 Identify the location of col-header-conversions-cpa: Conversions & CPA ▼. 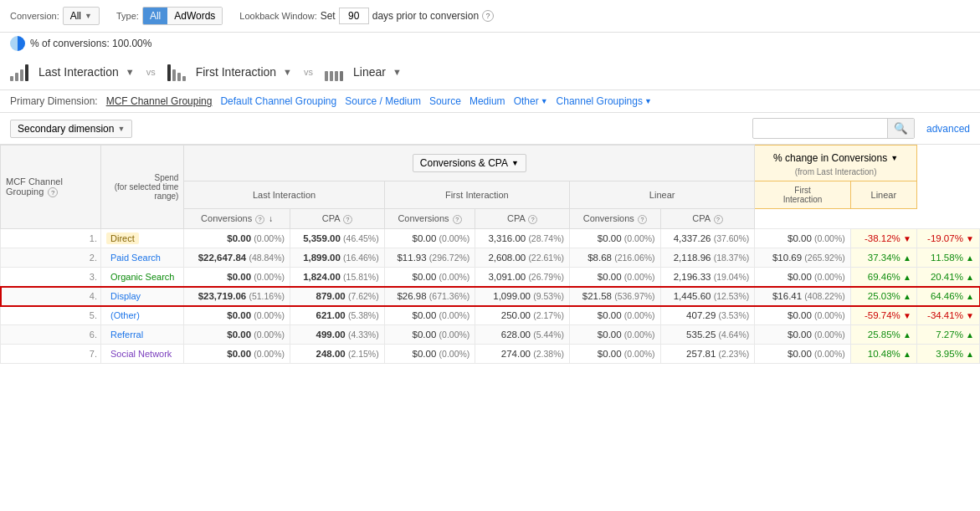
(469, 164).